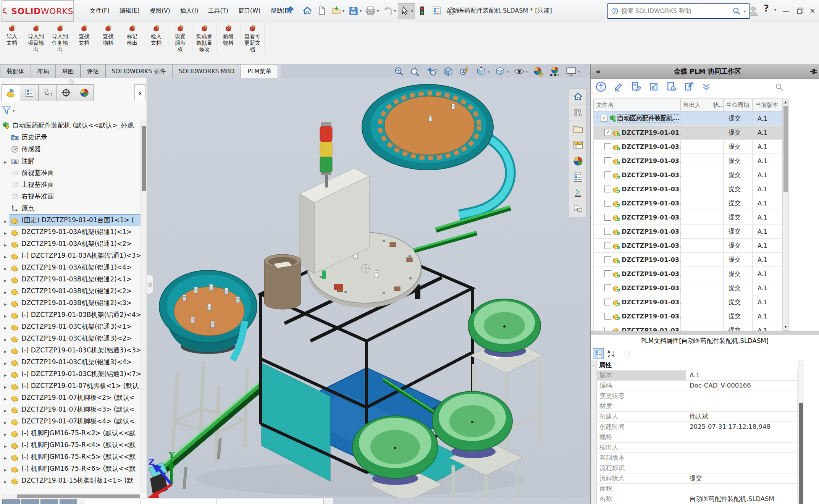  What do you see at coordinates (71, 351) in the screenshot?
I see `tree-item: (-) DZCTZP19-01-03C机架(铝通3)<3>` at bounding box center [71, 351].